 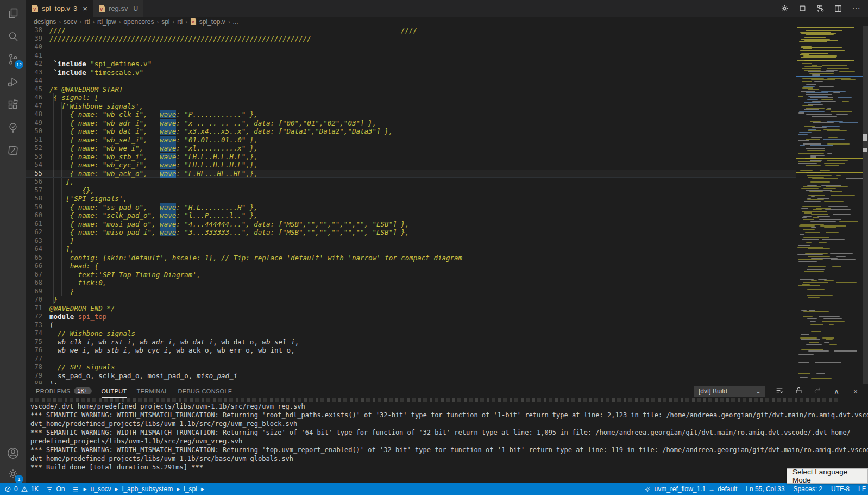 I want to click on problems-status: 0 1K, so click(x=22, y=489).